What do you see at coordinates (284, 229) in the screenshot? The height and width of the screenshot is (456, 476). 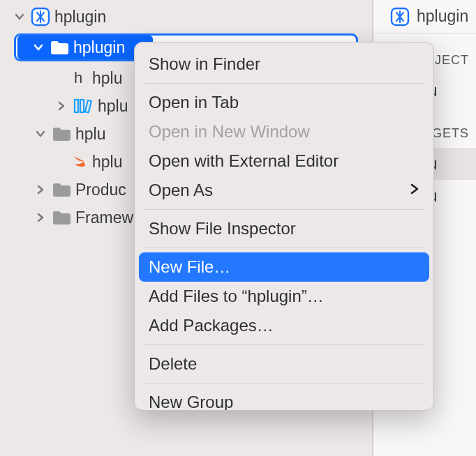 I see `menu-show-file-inspector: Show File Inspector` at bounding box center [284, 229].